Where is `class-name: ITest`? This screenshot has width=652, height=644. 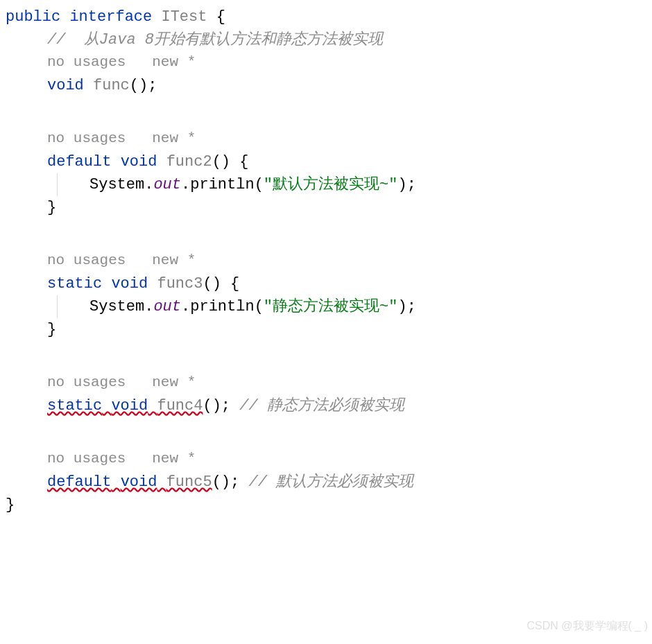 class-name: ITest is located at coordinates (184, 17).